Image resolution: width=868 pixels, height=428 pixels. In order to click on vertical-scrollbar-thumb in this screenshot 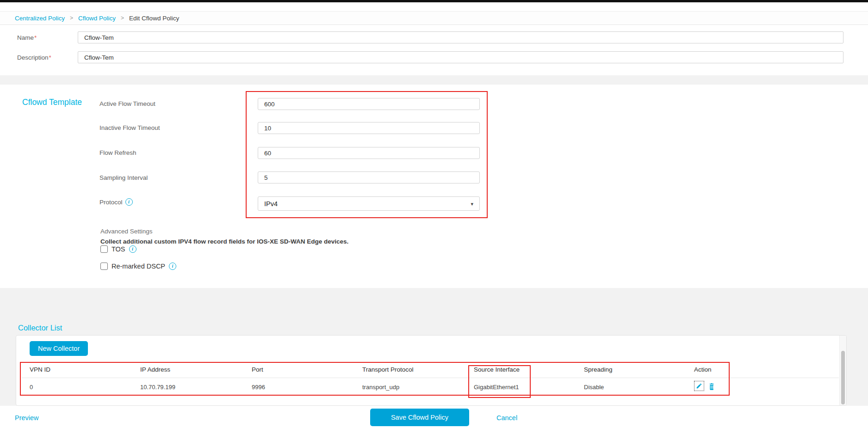, I will do `click(843, 378)`.